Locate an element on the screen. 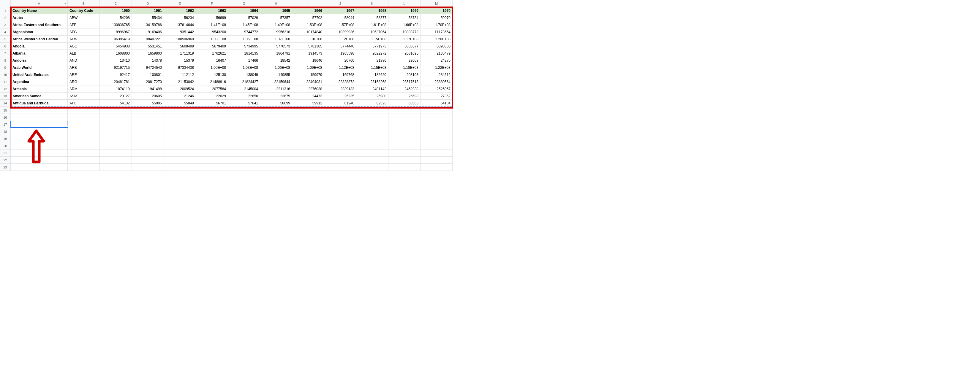  data-cell: Angola is located at coordinates (39, 46).